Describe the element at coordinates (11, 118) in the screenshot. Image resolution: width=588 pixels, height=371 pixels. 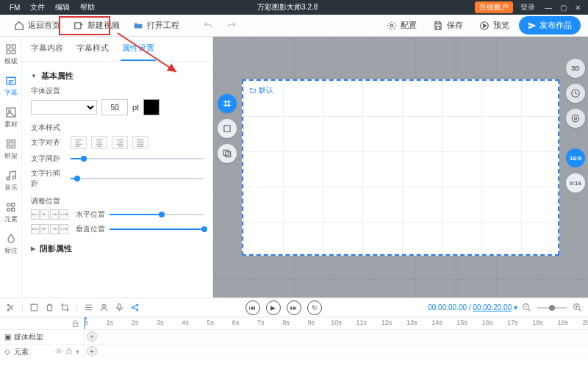
I see `tab-material: 素材` at that location.